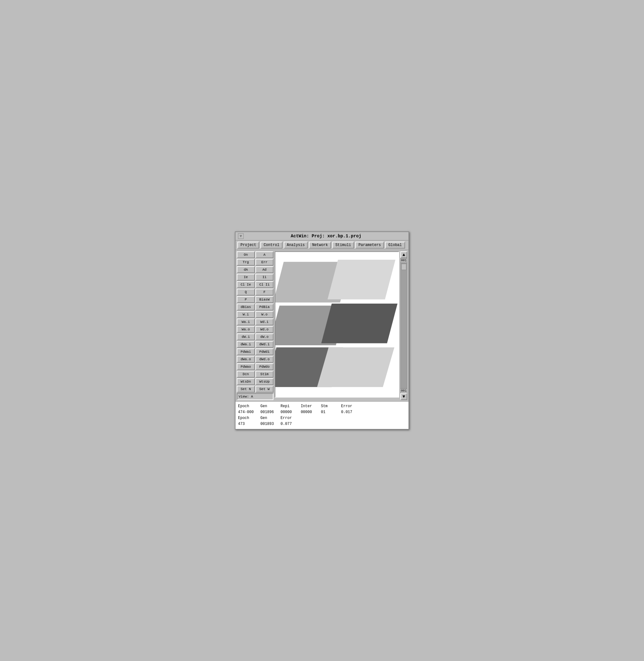 The height and width of the screenshot is (661, 644). I want to click on btn-row-12: dWa.i dWd.i, so click(255, 344).